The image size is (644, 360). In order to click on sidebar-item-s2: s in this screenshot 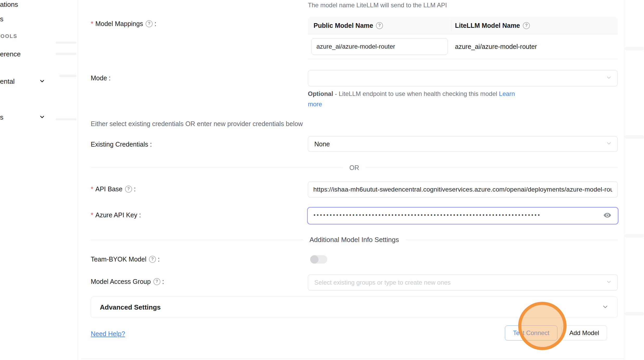, I will do `click(2, 117)`.